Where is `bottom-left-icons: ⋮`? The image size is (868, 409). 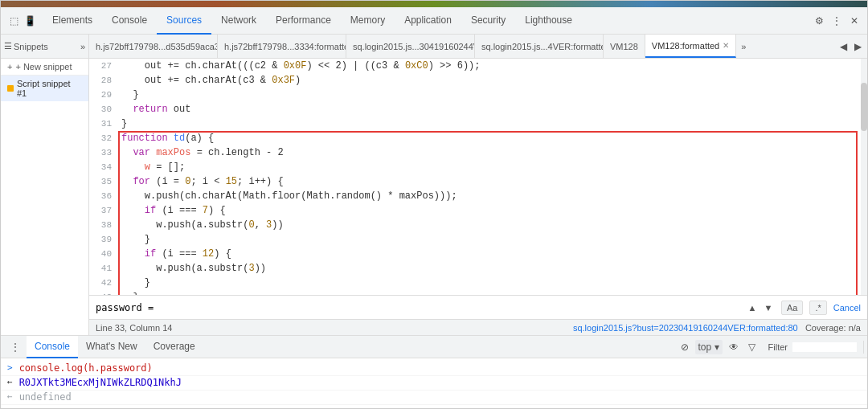 bottom-left-icons: ⋮ is located at coordinates (15, 347).